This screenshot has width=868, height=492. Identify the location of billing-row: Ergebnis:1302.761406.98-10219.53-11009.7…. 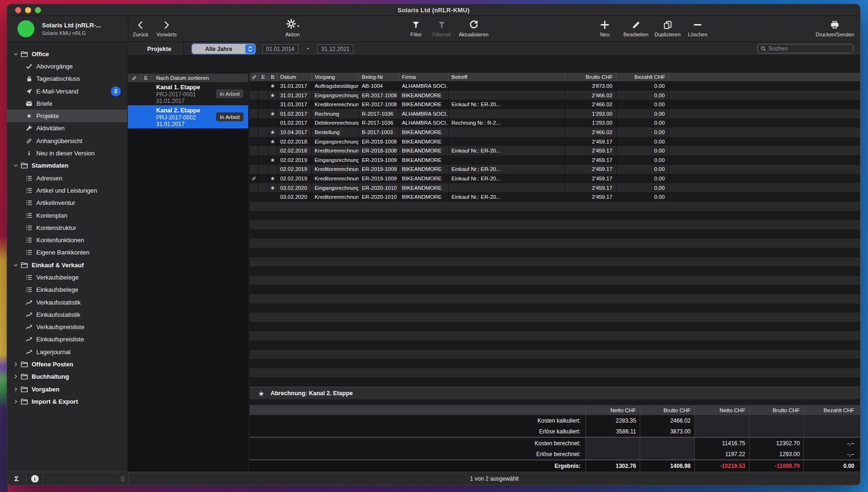
(555, 466).